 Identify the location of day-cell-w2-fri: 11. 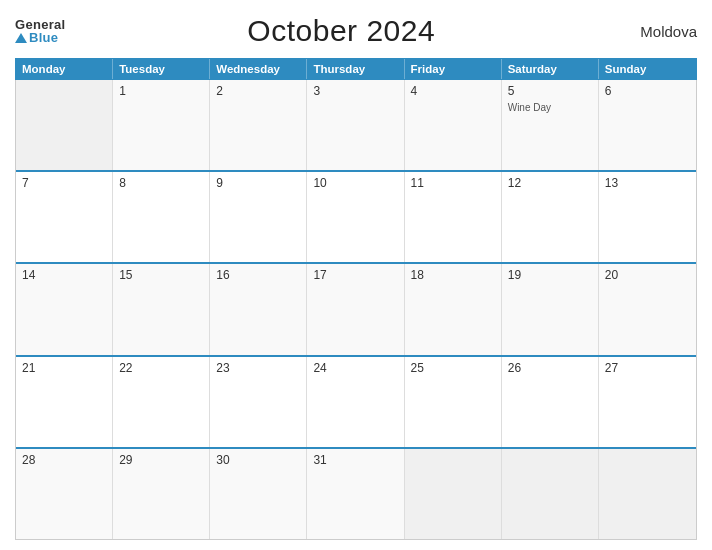
(454, 217).